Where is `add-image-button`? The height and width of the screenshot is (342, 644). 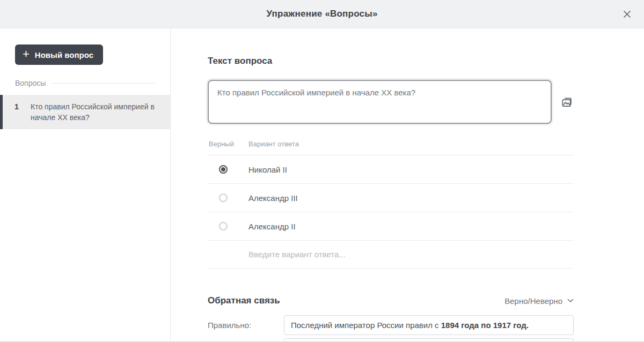 add-image-button is located at coordinates (567, 102).